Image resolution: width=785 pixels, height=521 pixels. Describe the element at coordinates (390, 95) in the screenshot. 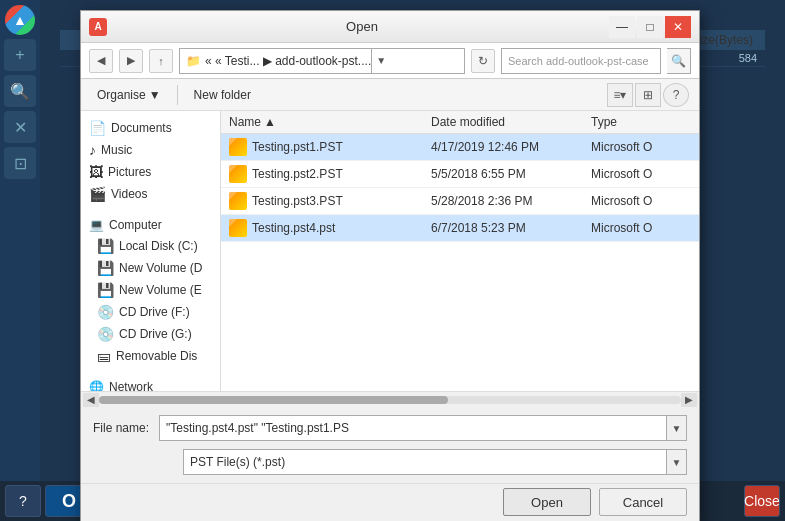

I see `dialog-toolbar: Organise ▼ New folder ≡▾ ⊞ ?` at that location.